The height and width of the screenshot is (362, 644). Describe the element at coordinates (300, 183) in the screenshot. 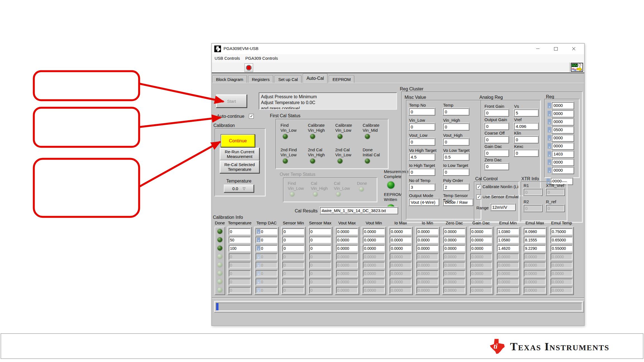

I see `status-label: Find` at that location.